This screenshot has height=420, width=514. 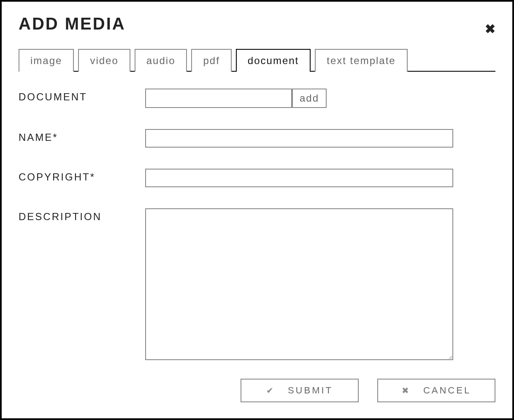 I want to click on tab-pdf: pdf, so click(x=211, y=60).